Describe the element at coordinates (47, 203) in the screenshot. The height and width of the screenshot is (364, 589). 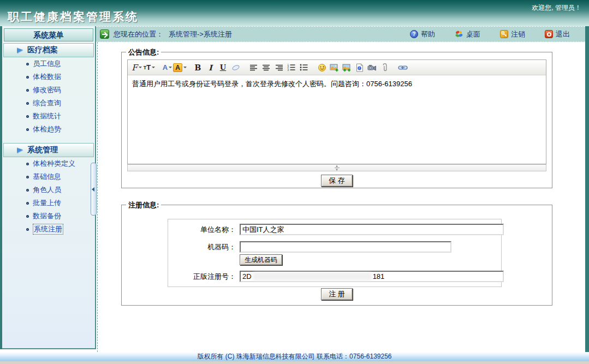
I see `sidebar-item-label: 批量上传` at that location.